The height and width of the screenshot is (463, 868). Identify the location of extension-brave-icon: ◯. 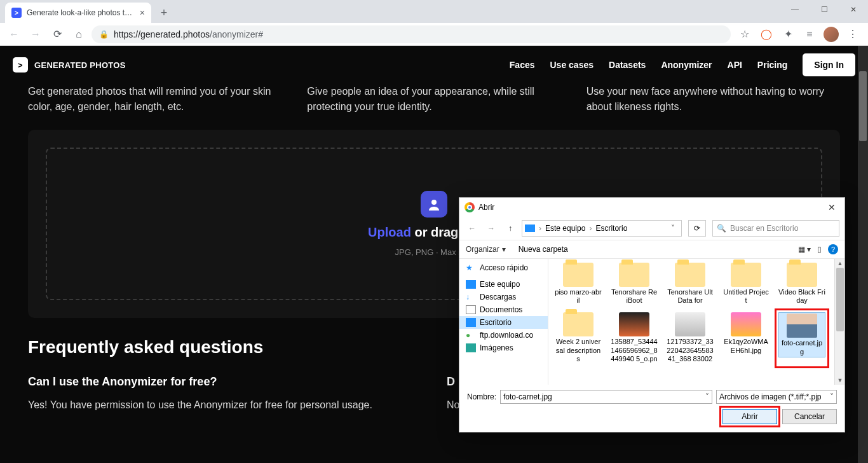
(766, 34).